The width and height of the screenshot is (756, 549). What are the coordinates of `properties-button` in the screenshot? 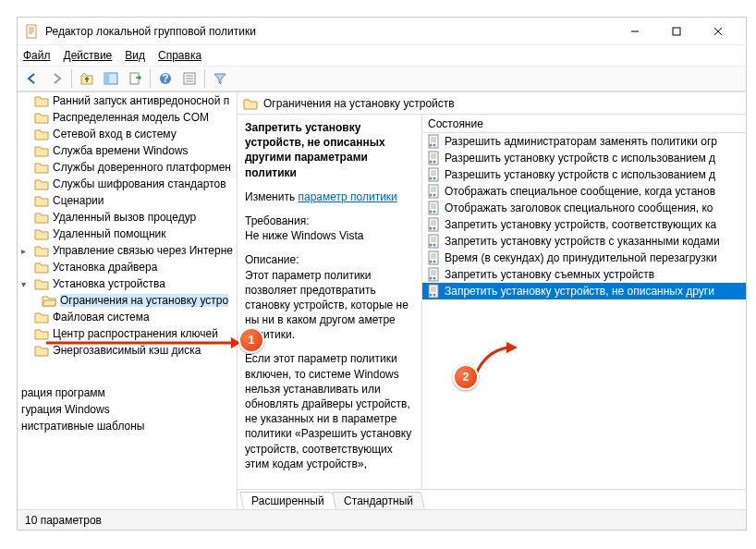 It's located at (189, 79).